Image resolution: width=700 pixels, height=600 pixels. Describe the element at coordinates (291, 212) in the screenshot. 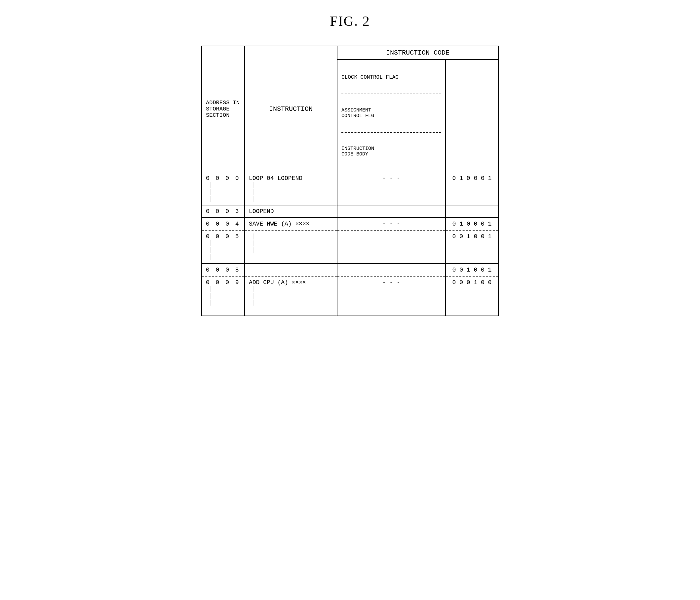

I see `instruction-cell: LOOPEND` at that location.